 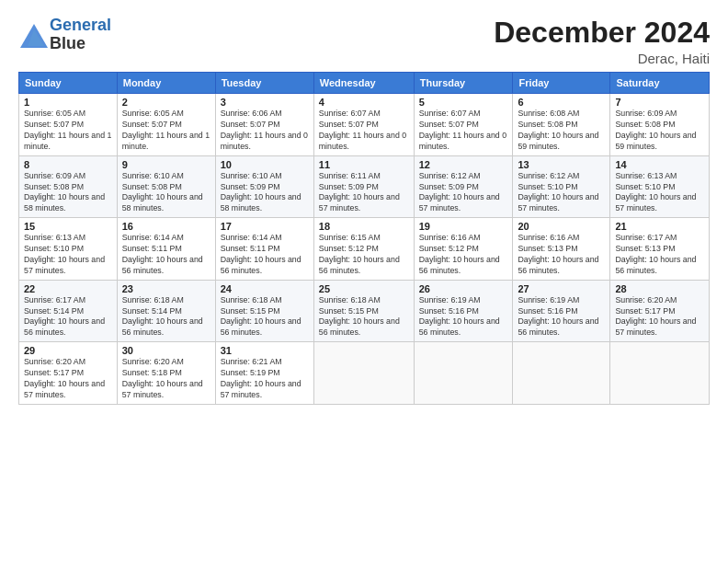 What do you see at coordinates (166, 379) in the screenshot?
I see `day-info: Sunrise: 6:20 AMSunset: 5:18 PMDaylight:…` at bounding box center [166, 379].